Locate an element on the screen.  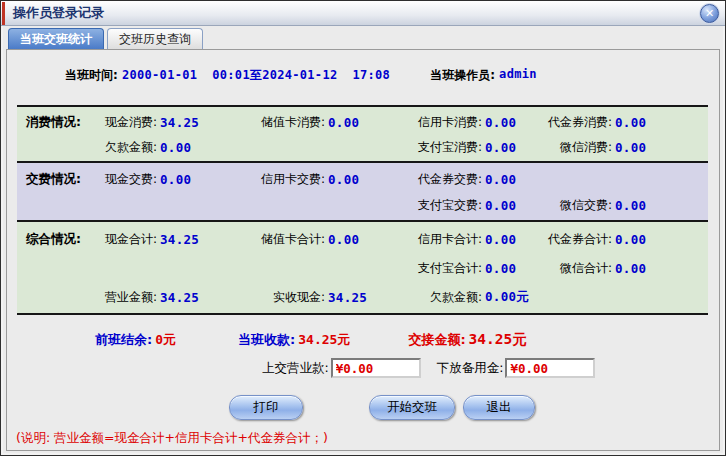
consumption-row-2: 欠款金额:0.00 支付宝消费:0.00 微信消费:0.00 is located at coordinates (362, 148).